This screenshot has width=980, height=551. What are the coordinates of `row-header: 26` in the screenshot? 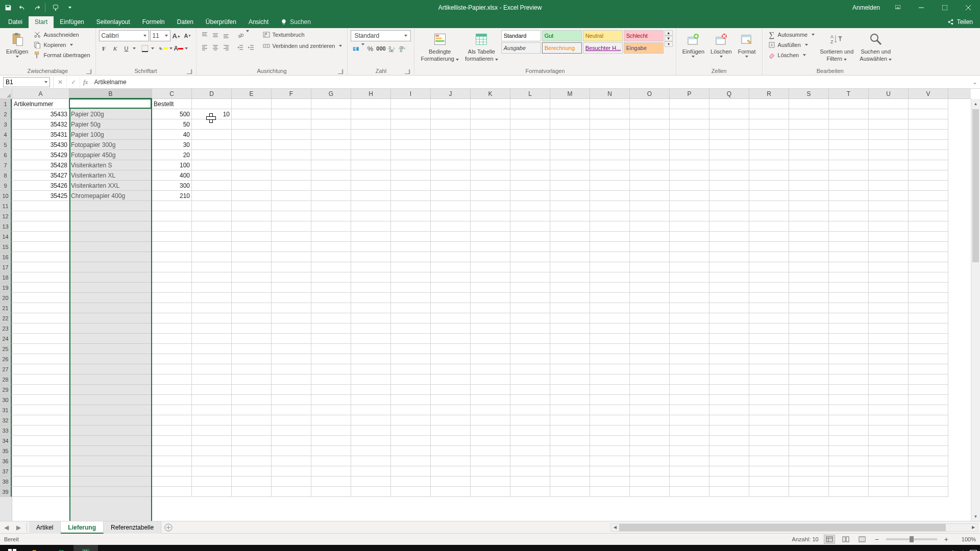 It's located at (6, 359).